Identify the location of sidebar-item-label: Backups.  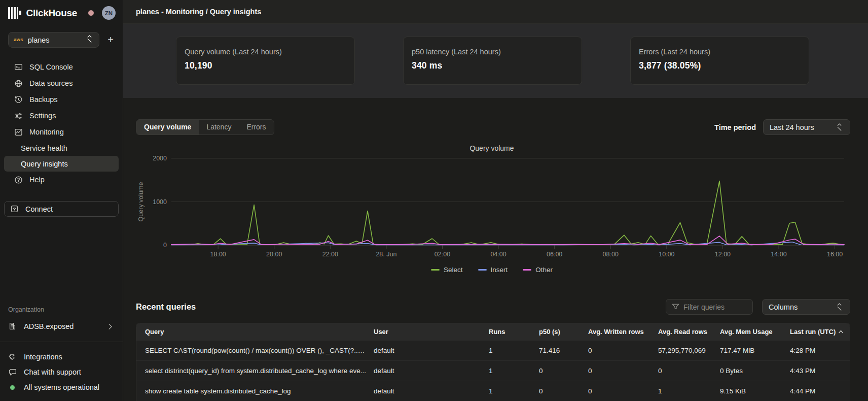
(44, 99).